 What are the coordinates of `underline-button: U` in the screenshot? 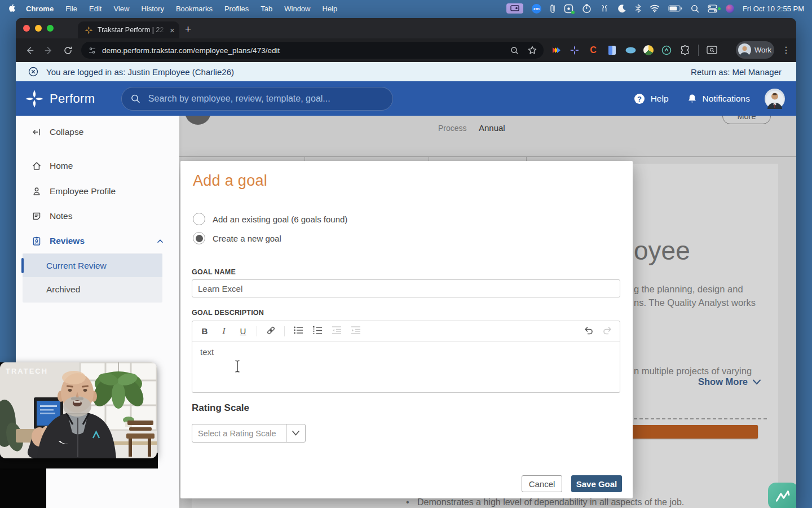 It's located at (243, 331).